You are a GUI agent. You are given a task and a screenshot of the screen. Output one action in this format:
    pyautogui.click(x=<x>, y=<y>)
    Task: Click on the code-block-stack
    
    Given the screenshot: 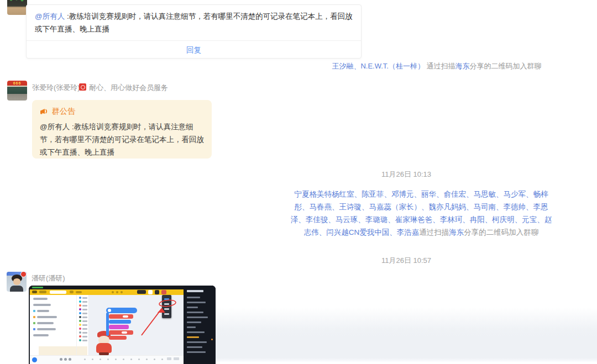 What is the action you would take?
    pyautogui.click(x=125, y=324)
    